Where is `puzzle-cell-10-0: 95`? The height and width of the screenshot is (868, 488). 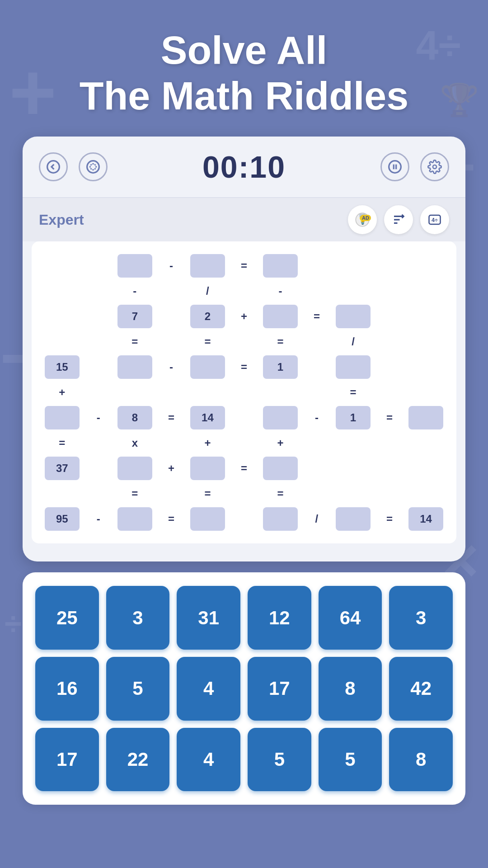 puzzle-cell-10-0: 95 is located at coordinates (62, 519).